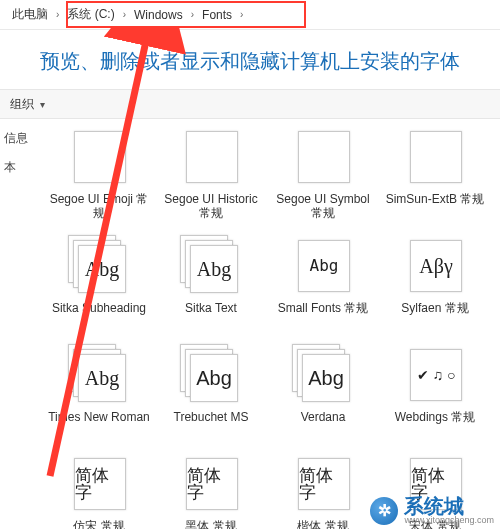 The image size is (500, 529). What do you see at coordinates (435, 265) in the screenshot?
I see `font-thumbnail: Aβγ` at bounding box center [435, 265].